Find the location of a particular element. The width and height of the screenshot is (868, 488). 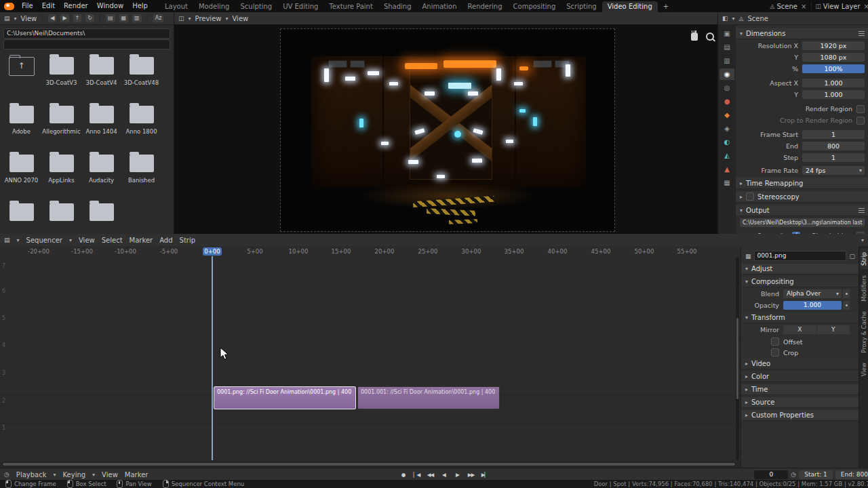

sort-alphabetical-button: Az is located at coordinates (159, 18).